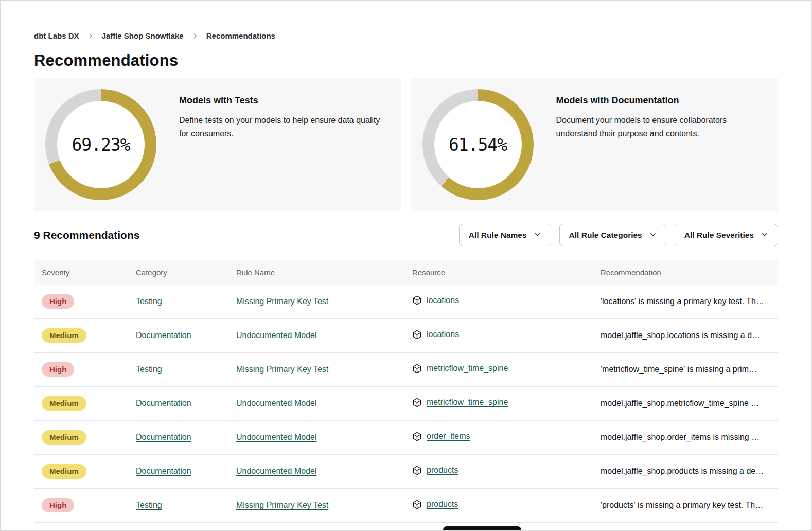  I want to click on documentation-donut-chart: 61.54%, so click(478, 145).